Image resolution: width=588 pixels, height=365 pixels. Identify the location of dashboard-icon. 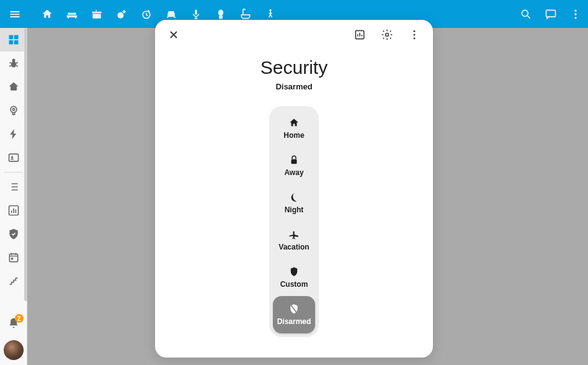
(14, 40).